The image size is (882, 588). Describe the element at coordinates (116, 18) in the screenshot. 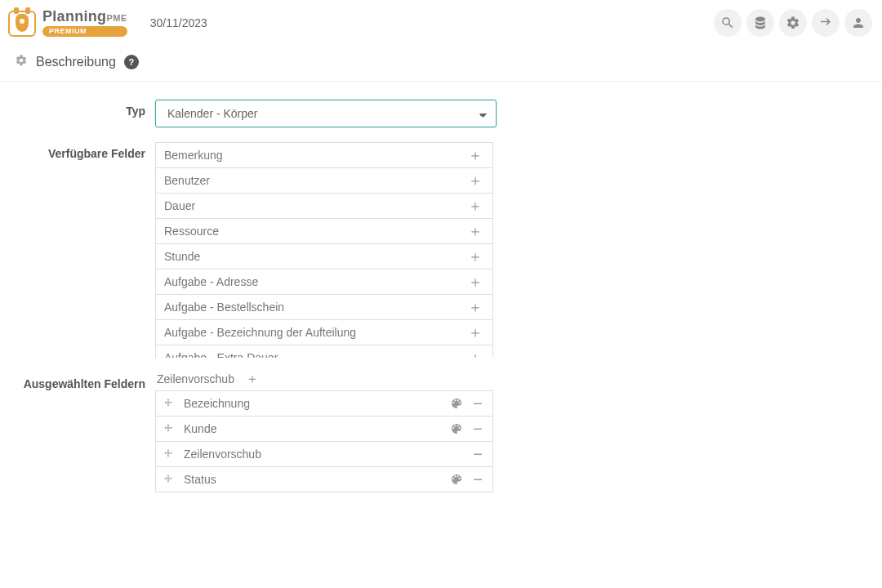

I see `brand-suffix: PME` at that location.